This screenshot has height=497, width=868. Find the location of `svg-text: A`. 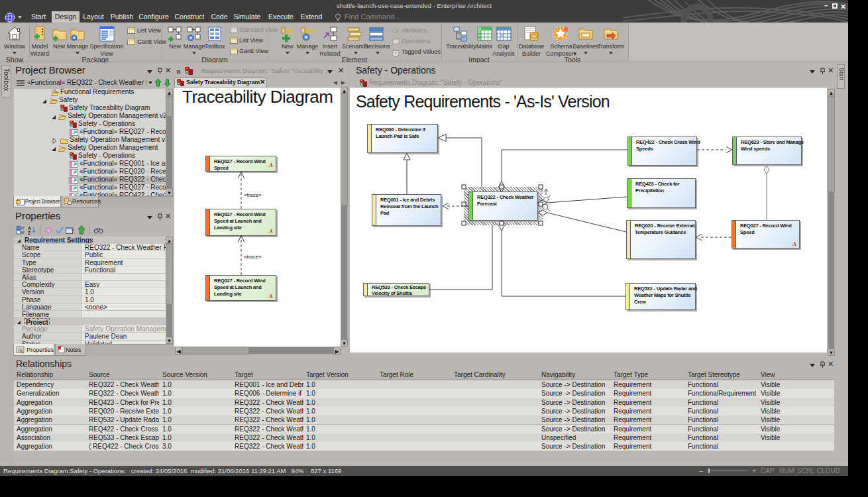

svg-text: A is located at coordinates (29, 228).